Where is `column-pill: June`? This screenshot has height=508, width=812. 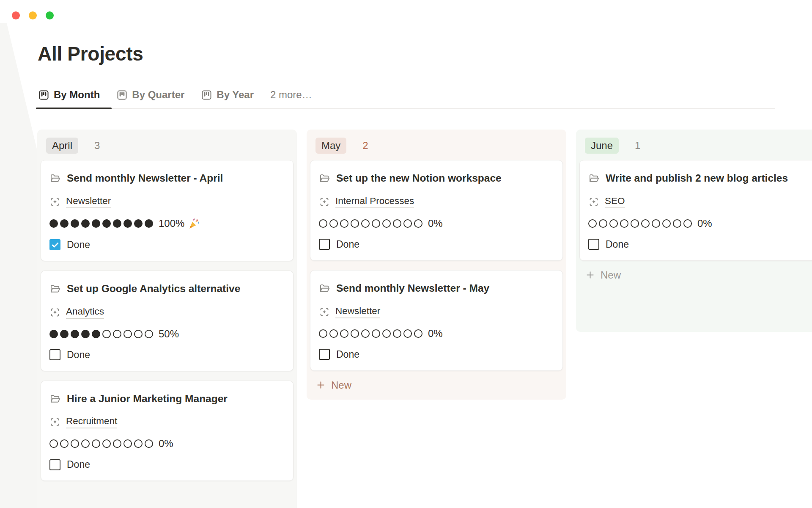 column-pill: June is located at coordinates (602, 146).